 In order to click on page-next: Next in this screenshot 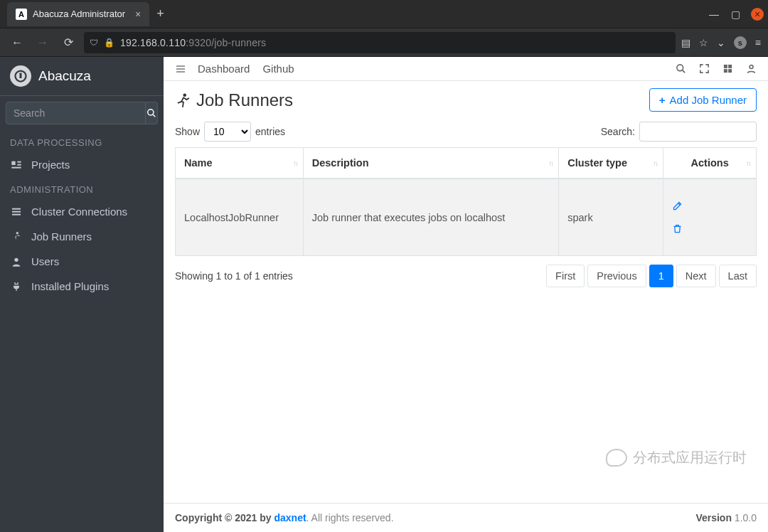, I will do `click(696, 276)`.